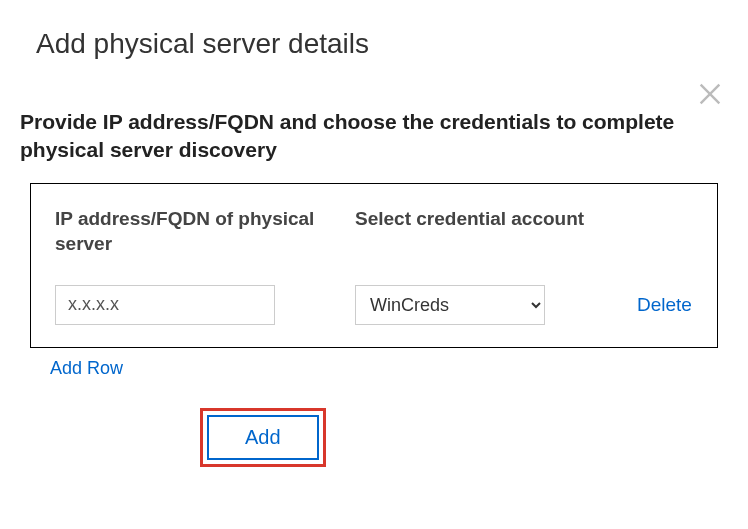  What do you see at coordinates (450, 305) in the screenshot?
I see `credential-select: WinCreds` at bounding box center [450, 305].